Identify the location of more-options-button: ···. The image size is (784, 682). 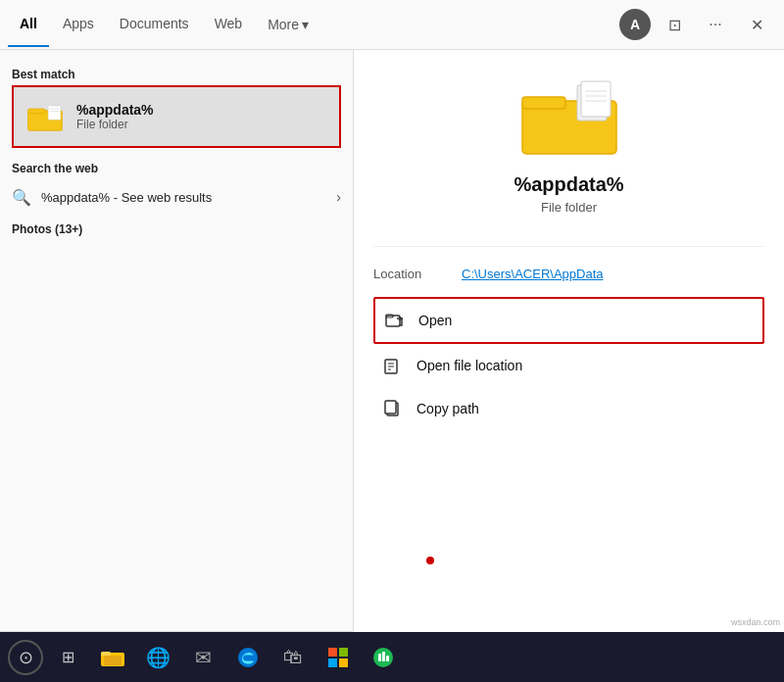
(715, 24).